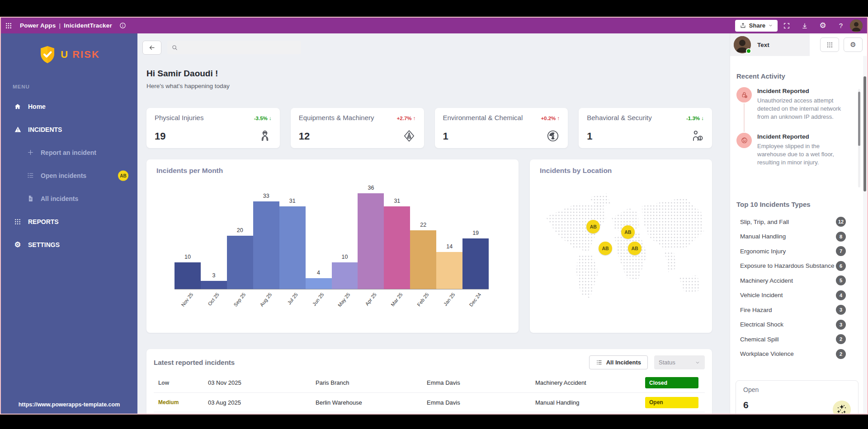 The image size is (868, 429). Describe the element at coordinates (292, 299) in the screenshot. I see `x-axis-tick: Jul 25` at that location.